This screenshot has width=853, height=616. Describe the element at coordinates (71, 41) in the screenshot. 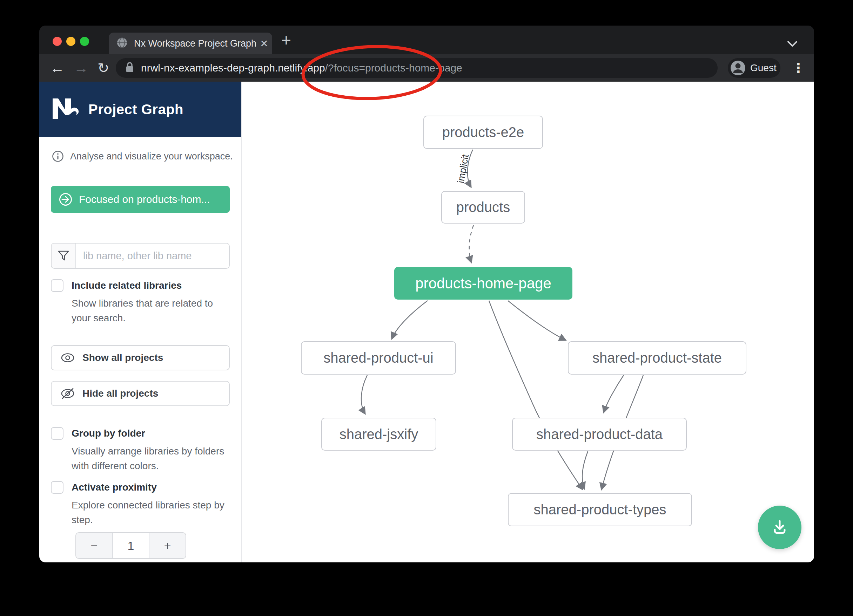

I see `window-controls` at that location.